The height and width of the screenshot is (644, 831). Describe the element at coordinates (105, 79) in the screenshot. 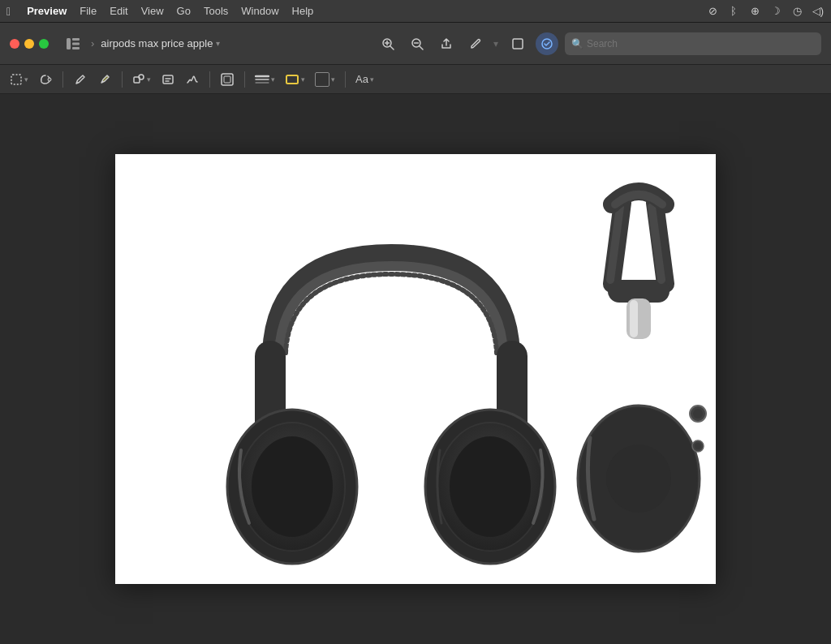

I see `highlighter-button` at that location.